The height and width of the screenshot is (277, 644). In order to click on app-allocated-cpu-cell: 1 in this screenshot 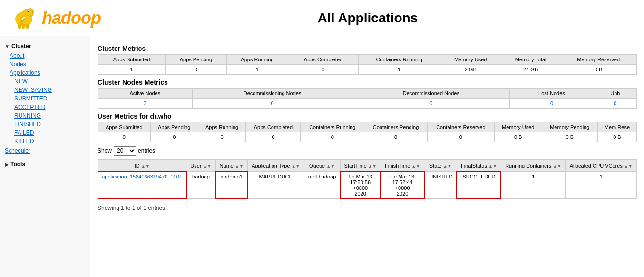, I will do `click(601, 186)`.